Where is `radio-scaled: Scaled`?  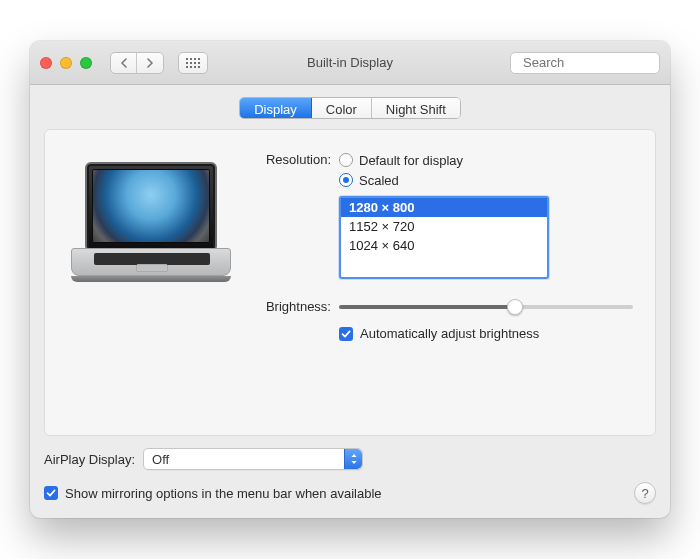
radio-scaled: Scaled is located at coordinates (489, 180).